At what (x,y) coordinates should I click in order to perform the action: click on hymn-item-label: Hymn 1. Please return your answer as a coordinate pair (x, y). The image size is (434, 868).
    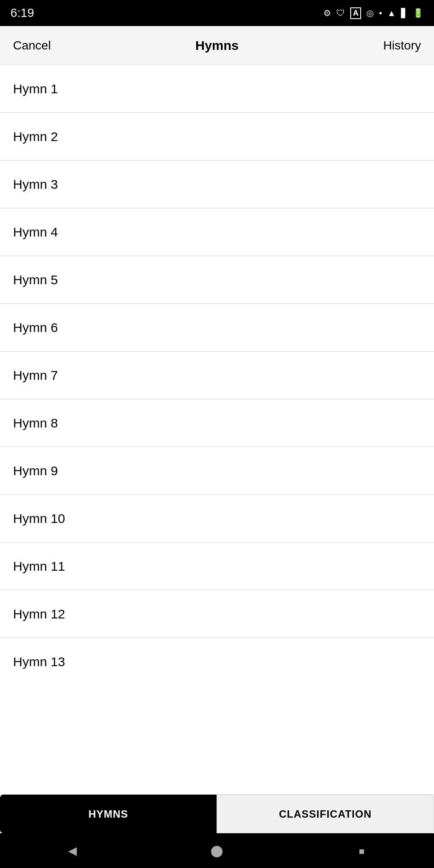
    Looking at the image, I should click on (36, 89).